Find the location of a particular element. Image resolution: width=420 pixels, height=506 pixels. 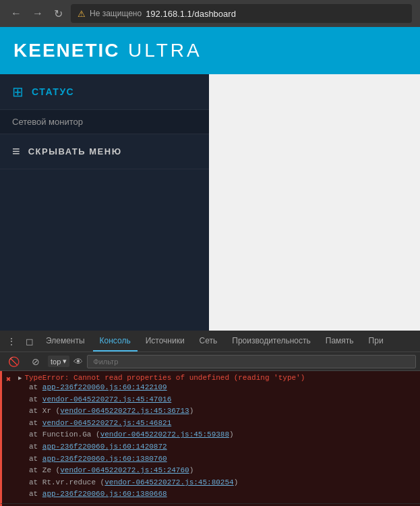

stack-link: app-236f220060.js:60:1380760 is located at coordinates (105, 459).